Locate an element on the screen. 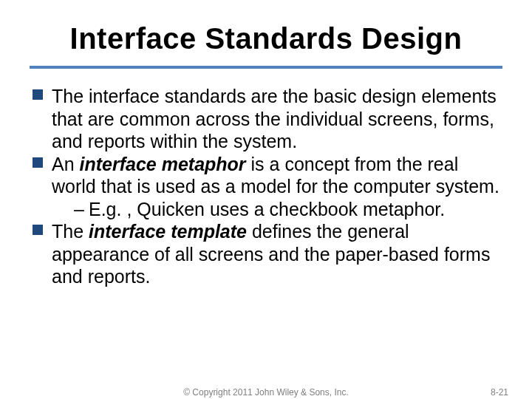 The image size is (532, 399). sub-item: E.g. , Quicken uses a checkbook metaphor… is located at coordinates (287, 210).